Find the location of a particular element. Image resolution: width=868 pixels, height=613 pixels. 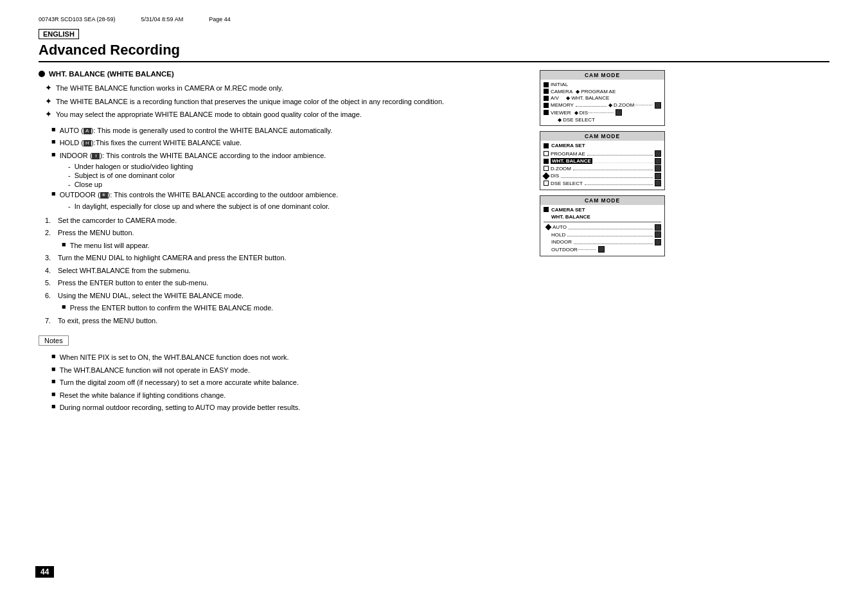

step-num-1: 1. is located at coordinates (50, 221).